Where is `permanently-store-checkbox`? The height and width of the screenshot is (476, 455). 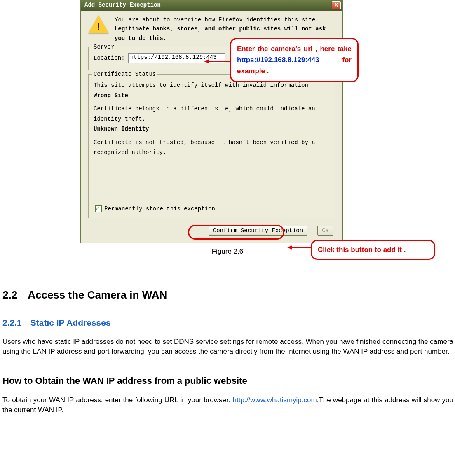 permanently-store-checkbox is located at coordinates (99, 209).